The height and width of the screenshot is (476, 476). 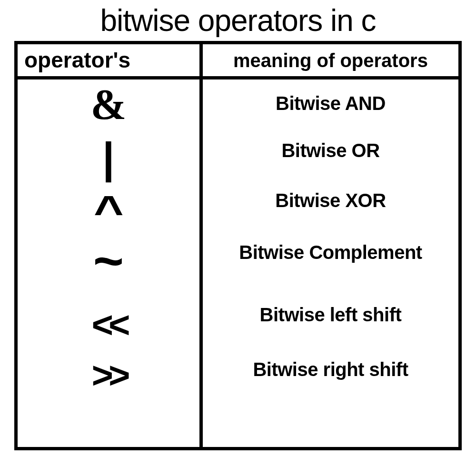 I want to click on operator-symbol: >>, so click(x=109, y=375).